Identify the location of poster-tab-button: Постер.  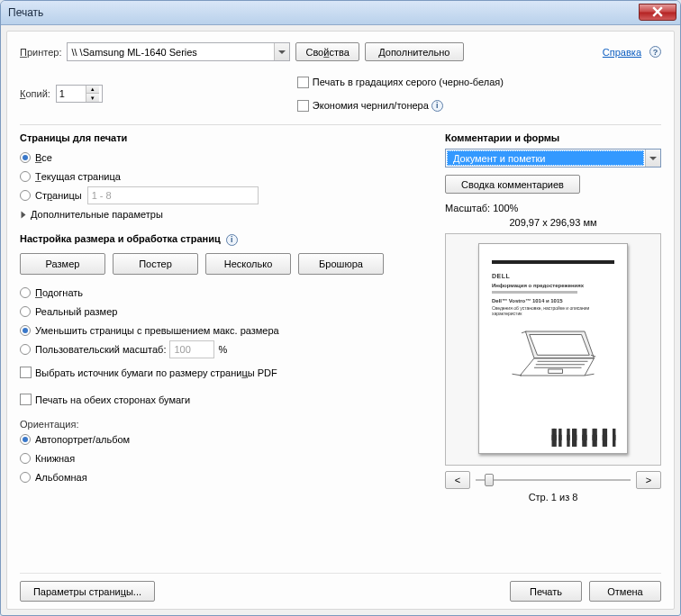
(155, 264).